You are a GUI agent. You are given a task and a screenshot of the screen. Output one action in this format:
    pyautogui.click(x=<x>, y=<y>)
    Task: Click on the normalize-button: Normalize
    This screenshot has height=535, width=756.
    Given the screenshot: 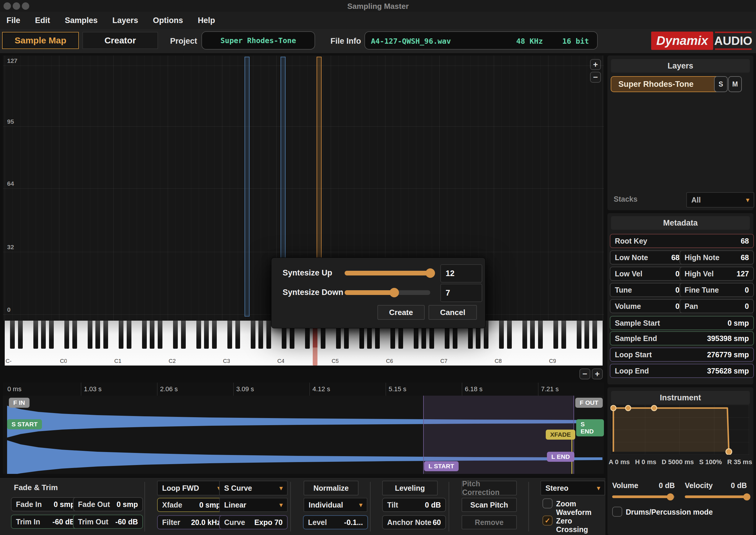 What is the action you would take?
    pyautogui.click(x=331, y=488)
    